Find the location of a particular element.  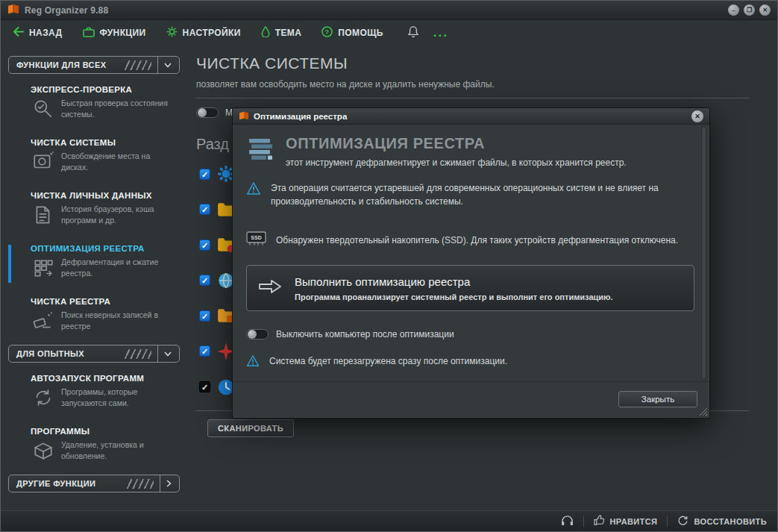

cleanup-category-list: ✓ ✓ ✓ ✓ ✓ ✓ ✓ is located at coordinates (218, 288).